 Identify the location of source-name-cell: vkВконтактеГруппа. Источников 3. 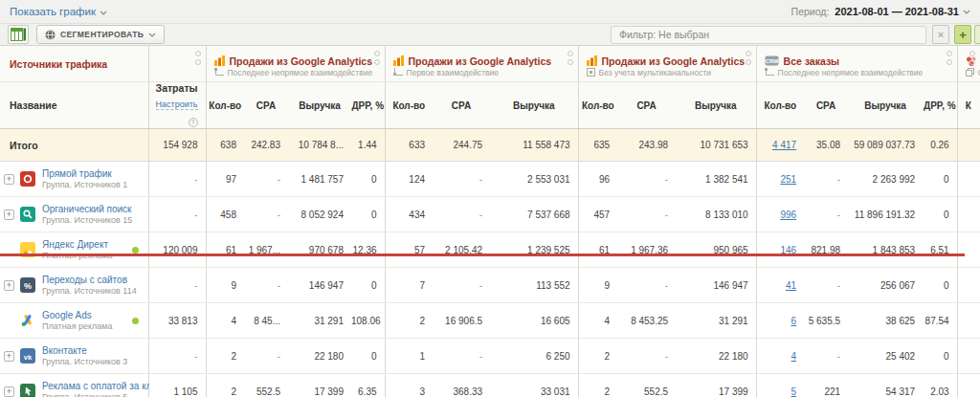
(75, 356).